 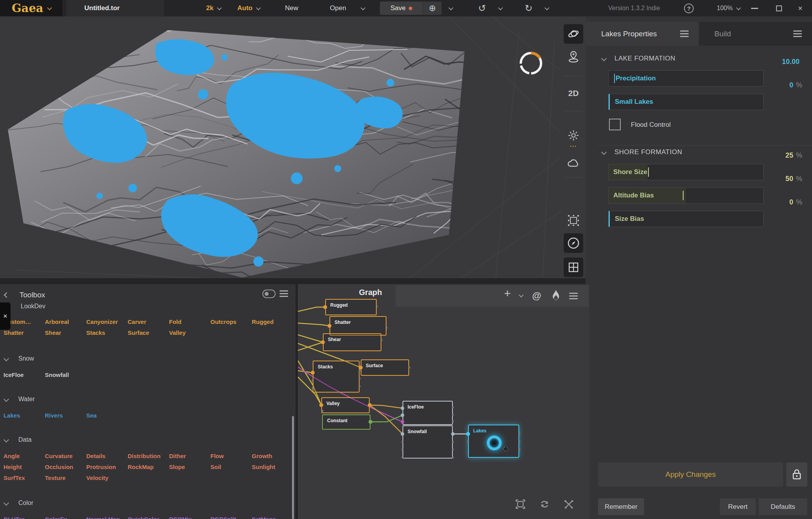 What do you see at coordinates (573, 34) in the screenshot?
I see `view-3d-button` at bounding box center [573, 34].